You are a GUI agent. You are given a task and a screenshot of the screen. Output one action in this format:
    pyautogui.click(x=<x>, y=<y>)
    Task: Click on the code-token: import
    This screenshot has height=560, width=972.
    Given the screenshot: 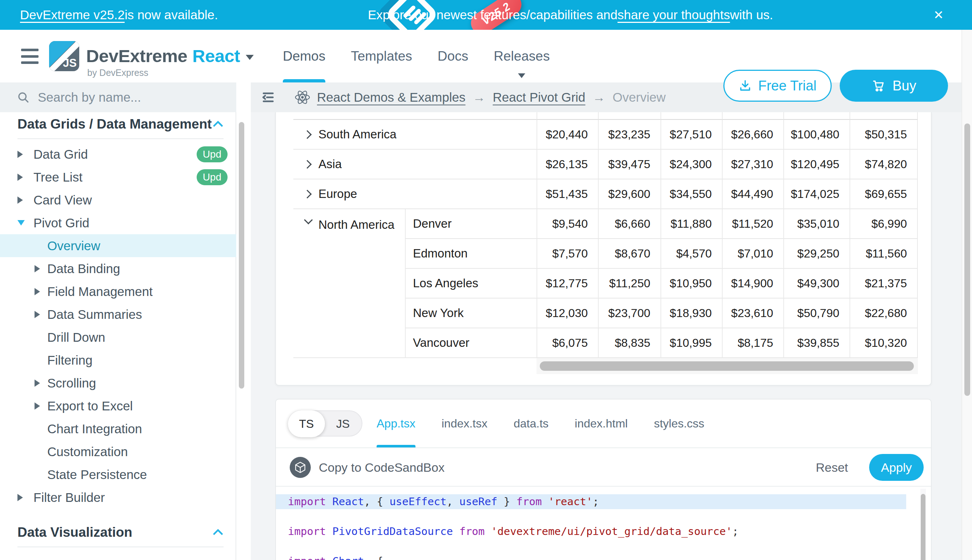 What is the action you would take?
    pyautogui.click(x=307, y=502)
    